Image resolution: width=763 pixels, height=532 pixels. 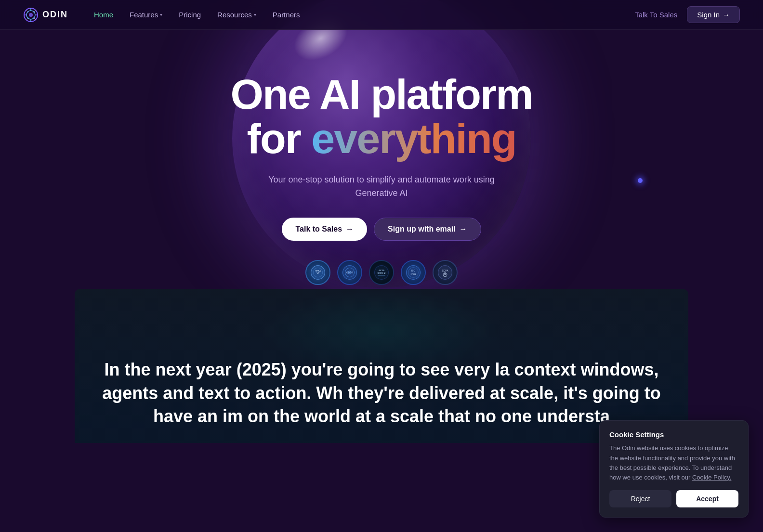 I want to click on hipaa-badge: HIPAA, so click(x=318, y=272).